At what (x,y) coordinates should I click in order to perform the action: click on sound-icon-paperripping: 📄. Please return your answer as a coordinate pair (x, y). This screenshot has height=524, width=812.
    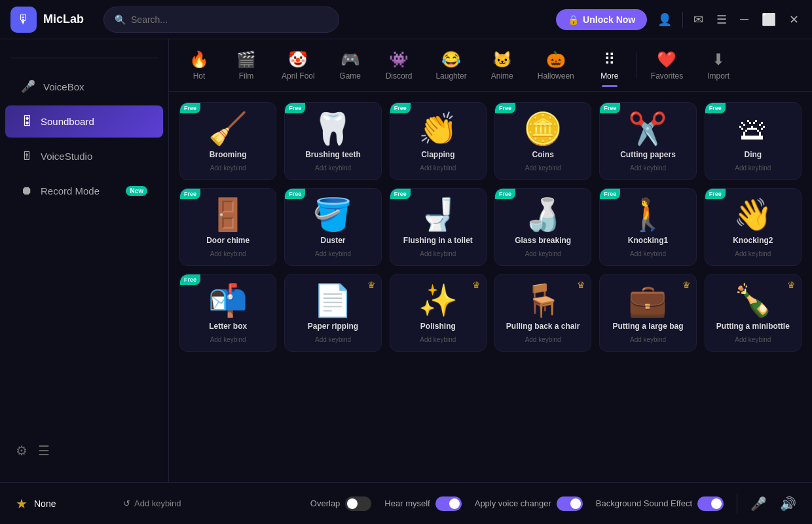
    Looking at the image, I should click on (333, 301).